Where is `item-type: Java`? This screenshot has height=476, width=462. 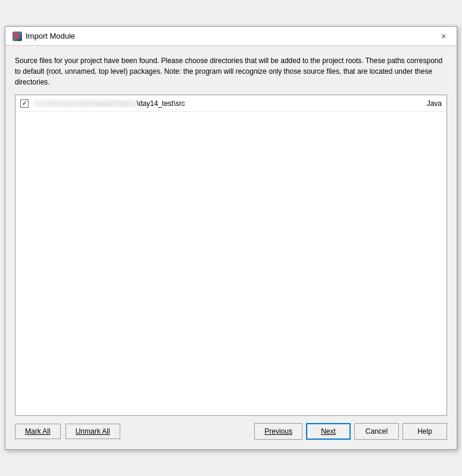
item-type: Java is located at coordinates (435, 104).